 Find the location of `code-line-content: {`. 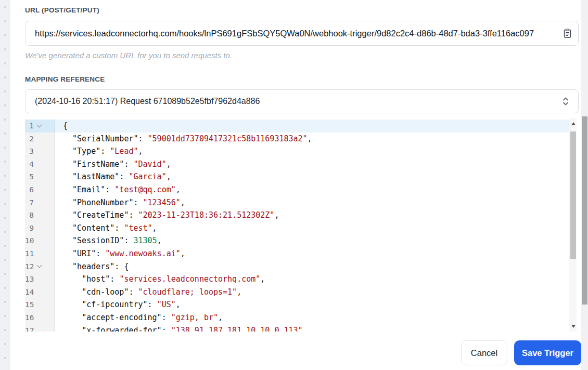

code-line-content: { is located at coordinates (312, 126).